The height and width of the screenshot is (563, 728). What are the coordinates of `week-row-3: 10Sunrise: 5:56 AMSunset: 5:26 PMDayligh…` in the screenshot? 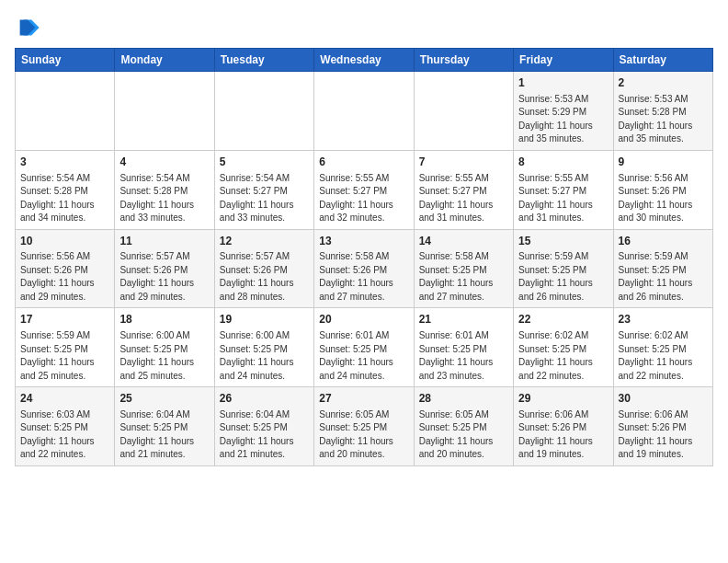 It's located at (364, 269).